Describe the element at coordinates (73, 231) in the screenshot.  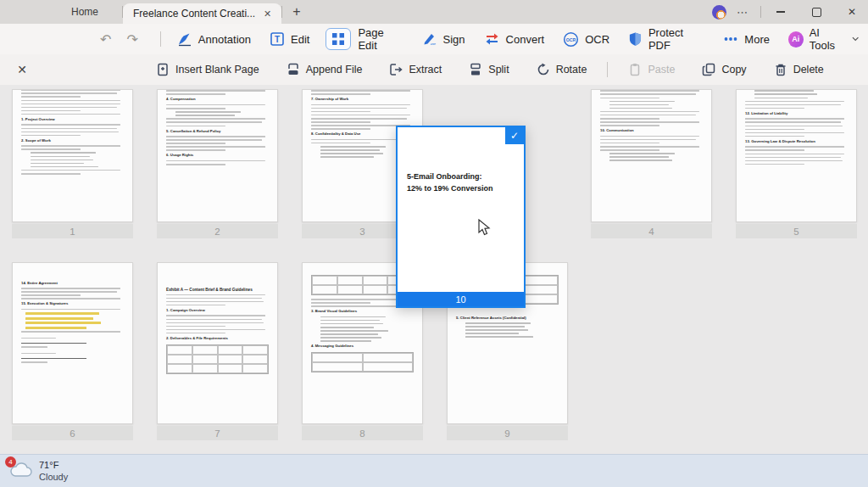
I see `page-number-badge: 1` at that location.